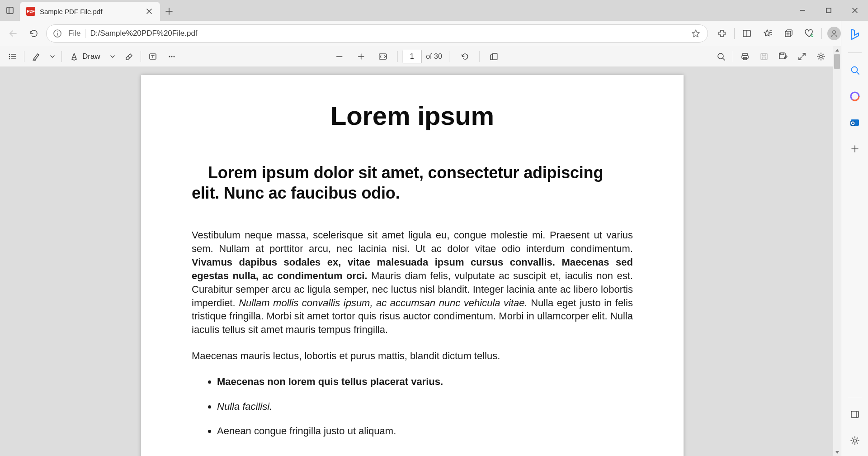  Describe the element at coordinates (74, 33) in the screenshot. I see `url-scheme-label: File` at that location.